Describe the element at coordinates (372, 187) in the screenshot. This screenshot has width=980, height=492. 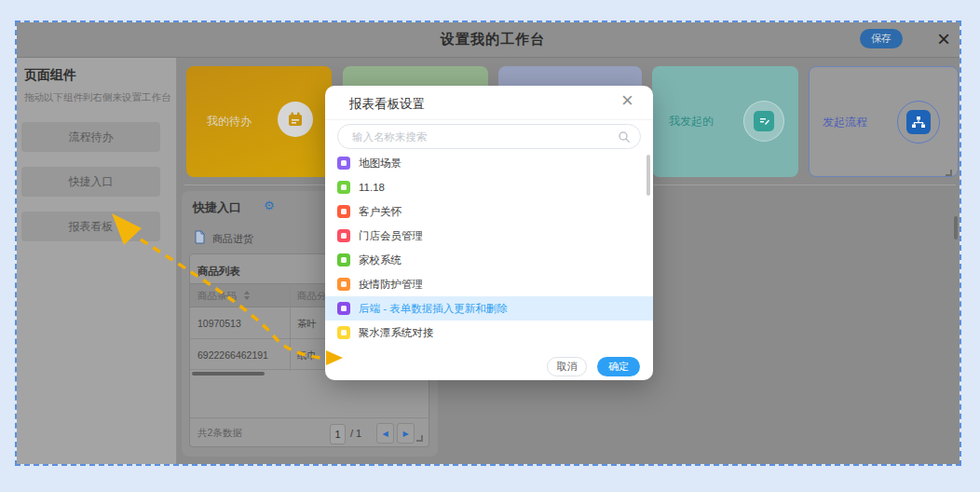
I see `list-item-label: 11.18` at that location.